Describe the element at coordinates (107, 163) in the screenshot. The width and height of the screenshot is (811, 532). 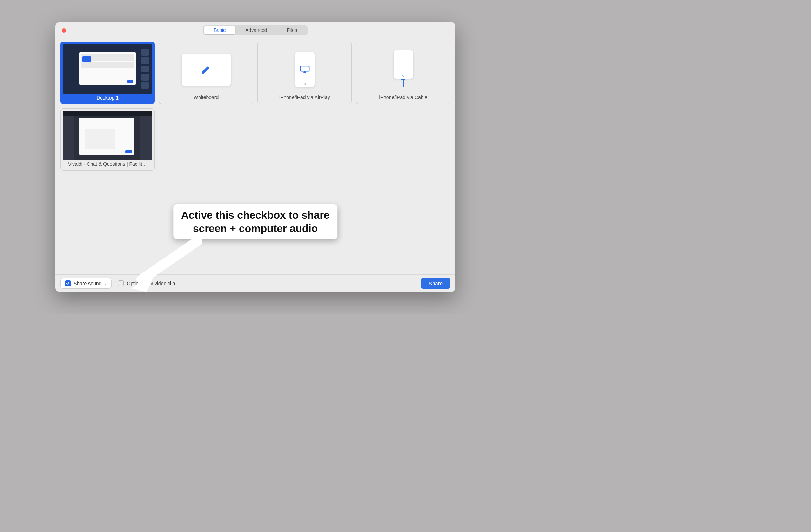
I see `source-label: Vivaldi - Chat & Questions | Facilit…` at that location.